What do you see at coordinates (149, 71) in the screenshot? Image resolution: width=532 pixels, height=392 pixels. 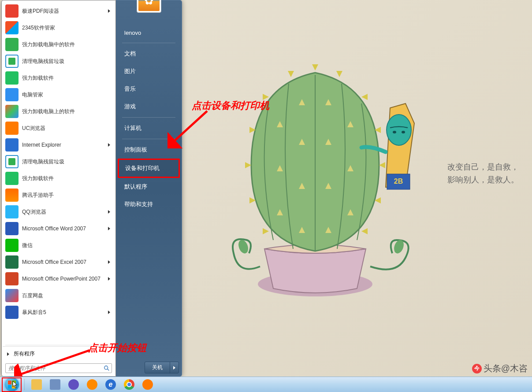 I see `right-item-pictures: 图片` at bounding box center [149, 71].